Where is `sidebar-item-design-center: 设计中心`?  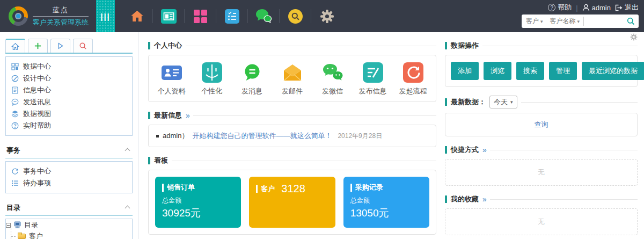 sidebar-item-design-center: 设计中心 is located at coordinates (69, 78).